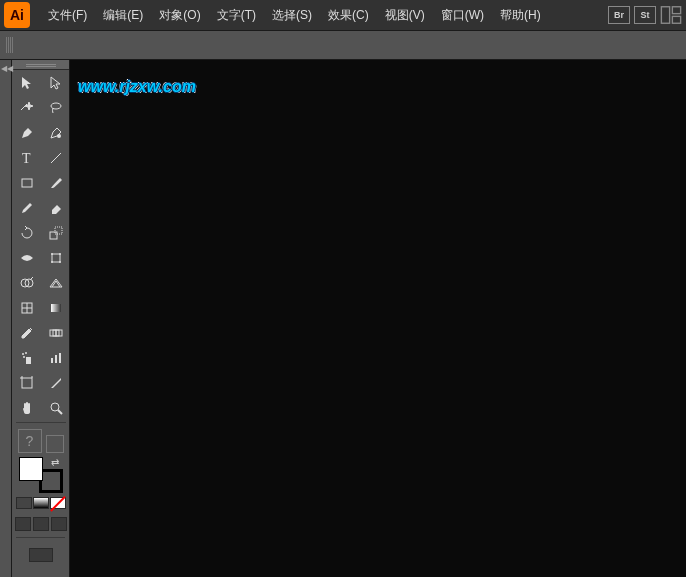 The width and height of the screenshot is (686, 577). Describe the element at coordinates (58, 503) in the screenshot. I see `color-mode-none` at that location.